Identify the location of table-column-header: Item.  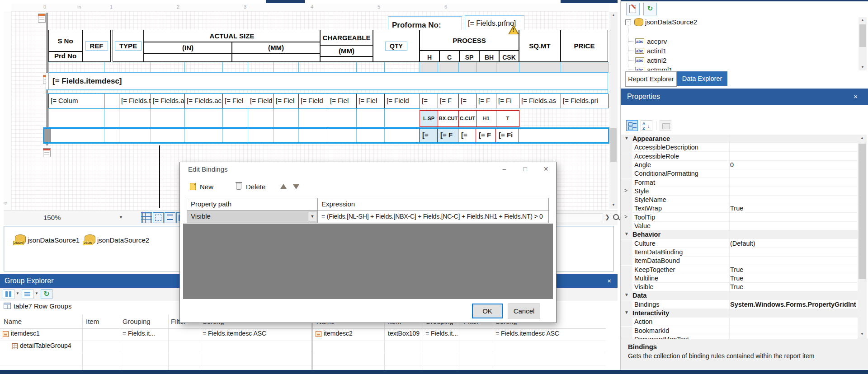
(92, 322).